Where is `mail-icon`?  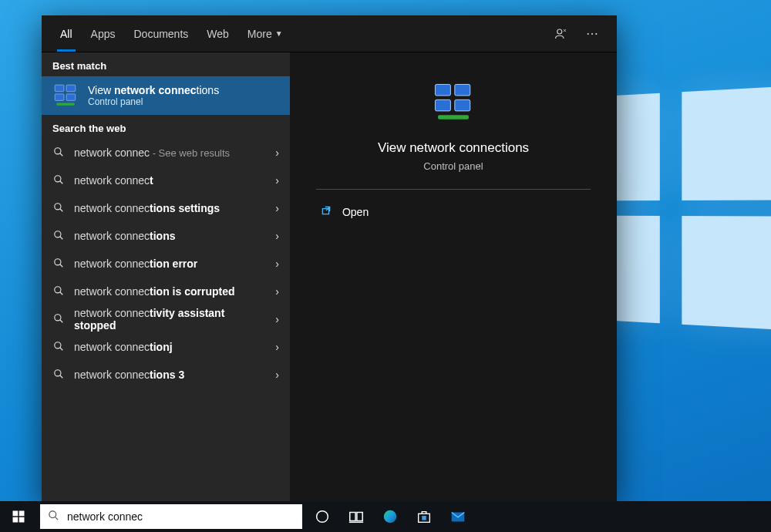
mail-icon is located at coordinates (458, 517).